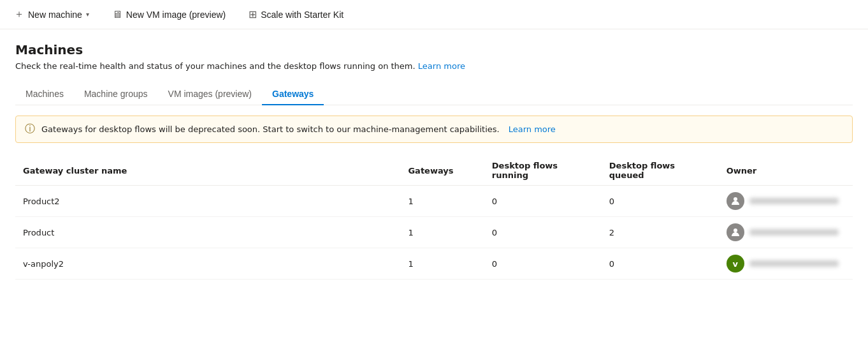  I want to click on tabs-container: Machines Machine groups VM images (previ…, so click(434, 94).